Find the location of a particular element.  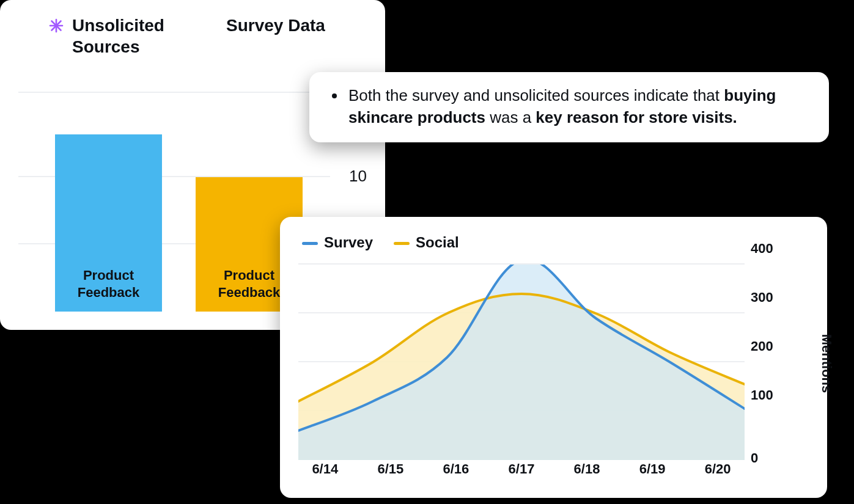

area-x-tick: 6/20 is located at coordinates (718, 469).